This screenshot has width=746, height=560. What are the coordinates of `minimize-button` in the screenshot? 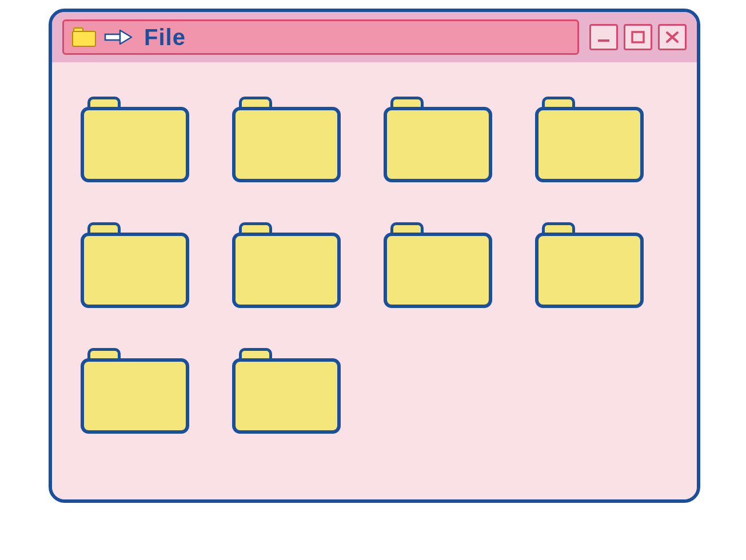 It's located at (604, 37).